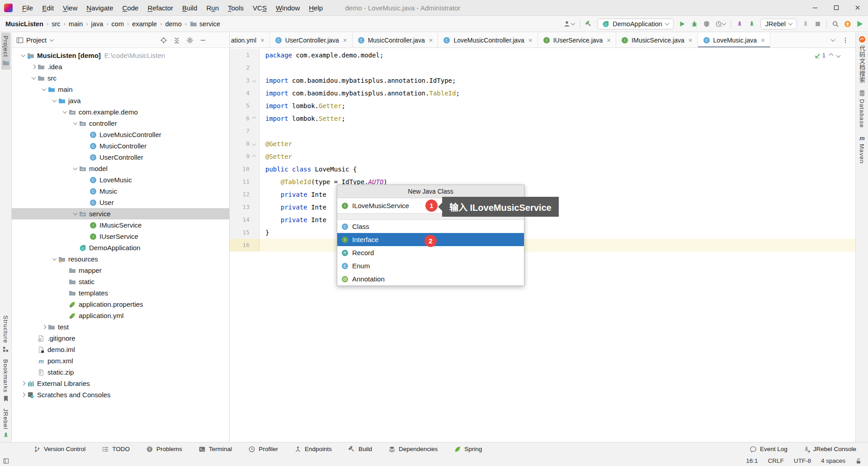  I want to click on tree-item-com.example.demo: com.example.demo, so click(120, 112).